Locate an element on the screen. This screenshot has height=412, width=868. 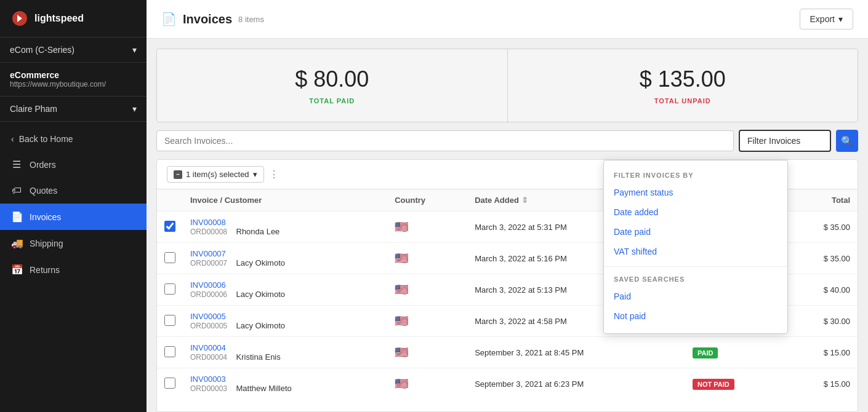
invoice-cell: INV00004 ORD00004 Kristina Enis is located at coordinates (285, 353).